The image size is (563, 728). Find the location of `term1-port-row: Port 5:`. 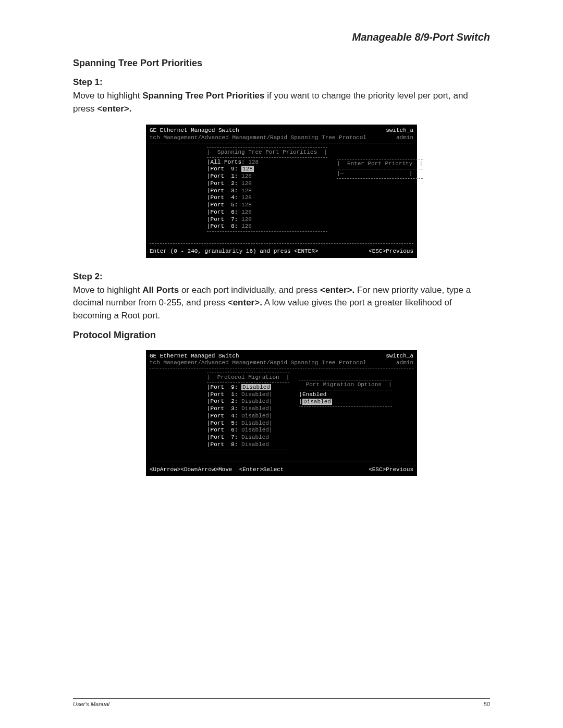

term1-port-row: Port 5: is located at coordinates (224, 205).